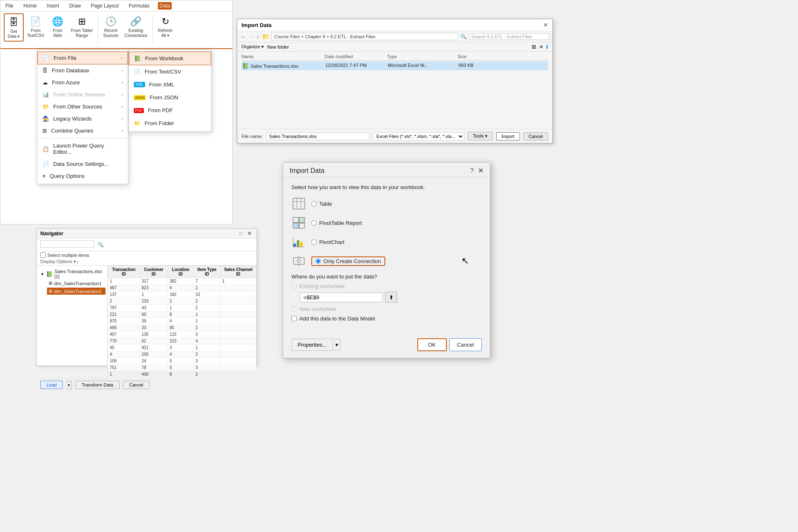 Image resolution: width=798 pixels, height=532 pixels. What do you see at coordinates (328, 242) in the screenshot?
I see `pivot-chart-option: PivotChart` at bounding box center [328, 242].